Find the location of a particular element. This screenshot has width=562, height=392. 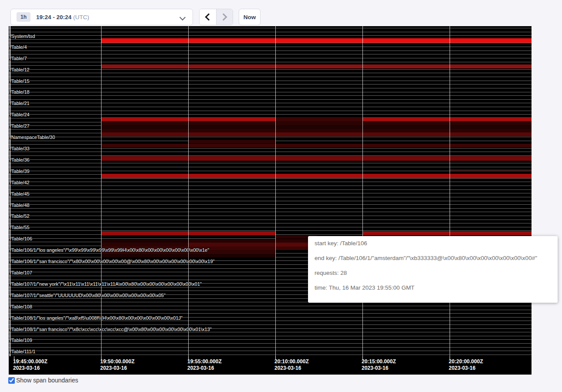

span-label: /NamespaceTable/30 is located at coordinates (32, 137).